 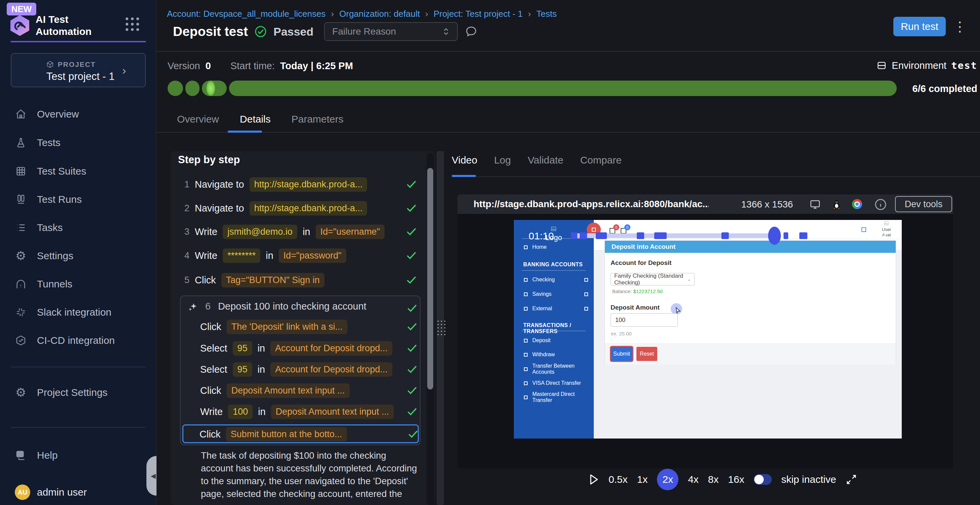 I want to click on breadcrumb-account: Account: Devspace_all_module_licenses, so click(x=247, y=14).